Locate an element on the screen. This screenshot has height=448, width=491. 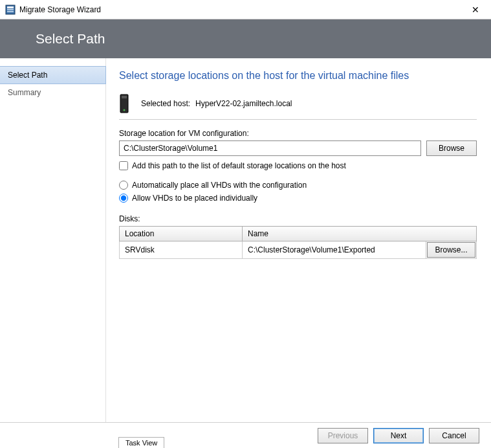
server-icon is located at coordinates (124, 104).